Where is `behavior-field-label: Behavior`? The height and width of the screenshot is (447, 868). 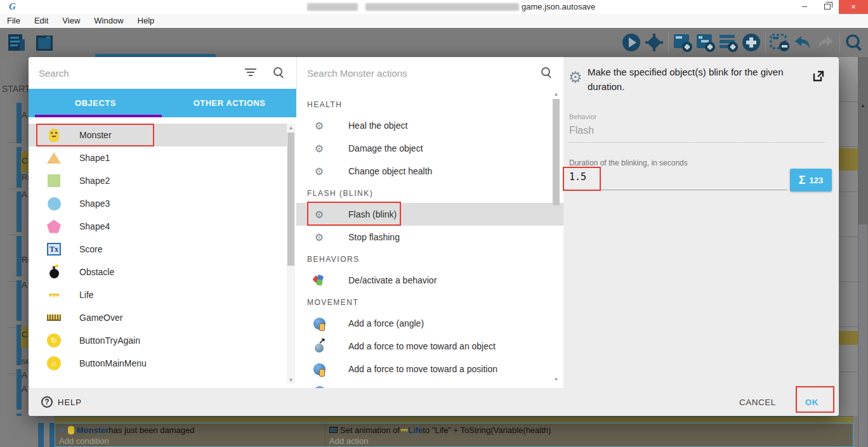 behavior-field-label: Behavior is located at coordinates (582, 117).